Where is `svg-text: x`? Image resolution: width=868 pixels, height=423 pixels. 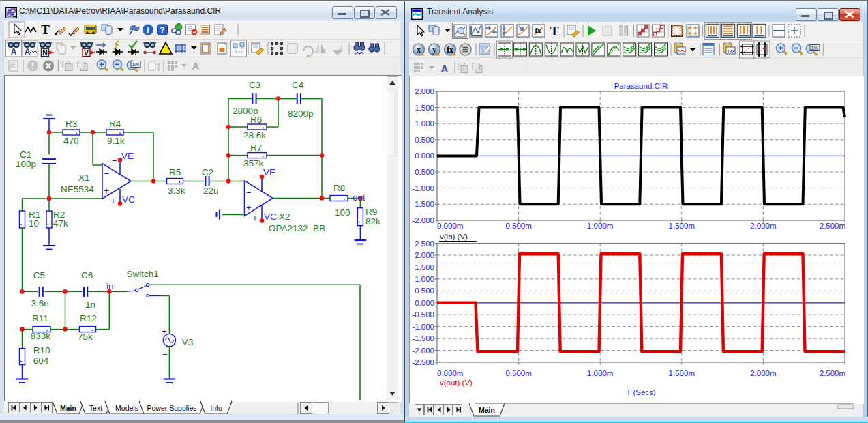 svg-text: x is located at coordinates (419, 50).